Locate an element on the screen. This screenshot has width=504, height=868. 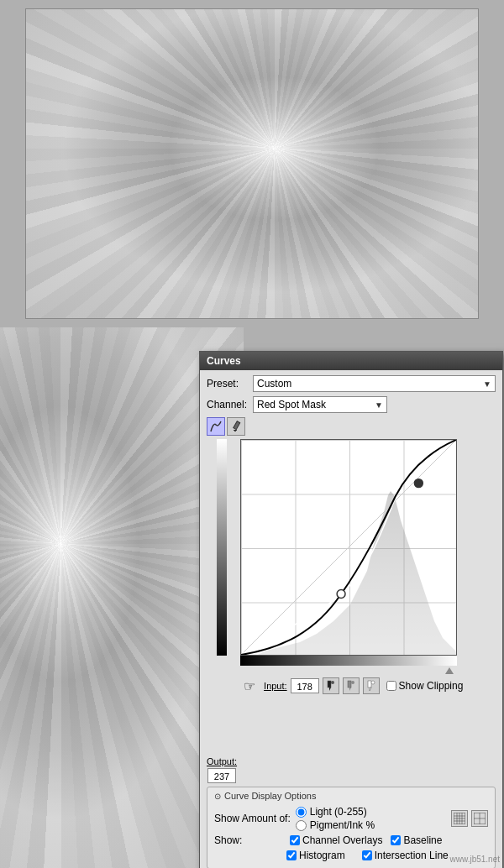
fine-grid-button is located at coordinates (459, 818).